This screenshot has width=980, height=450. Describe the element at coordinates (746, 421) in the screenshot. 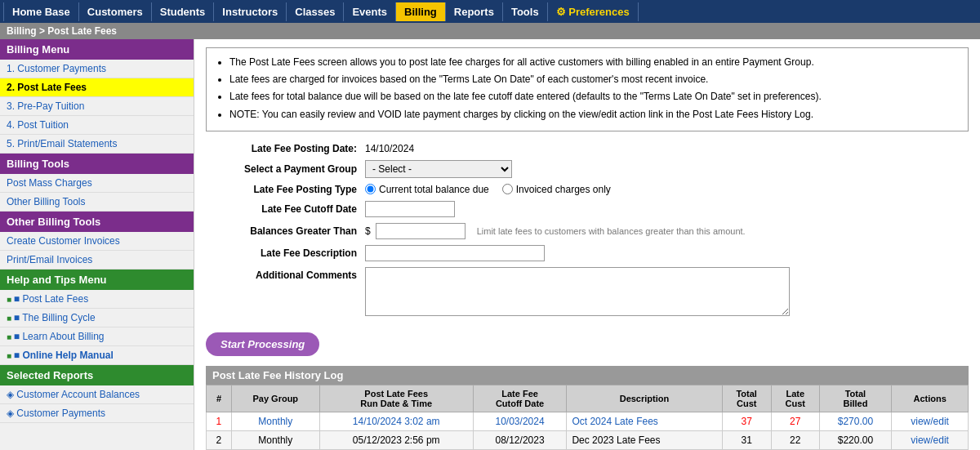

I see `cell-total-cust: 37` at that location.